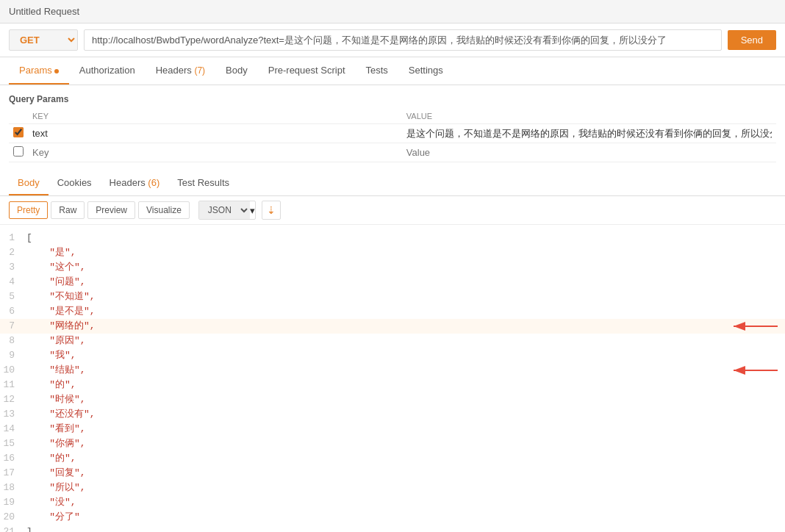  Describe the element at coordinates (377, 71) in the screenshot. I see `tab-tests: Tests` at that location.